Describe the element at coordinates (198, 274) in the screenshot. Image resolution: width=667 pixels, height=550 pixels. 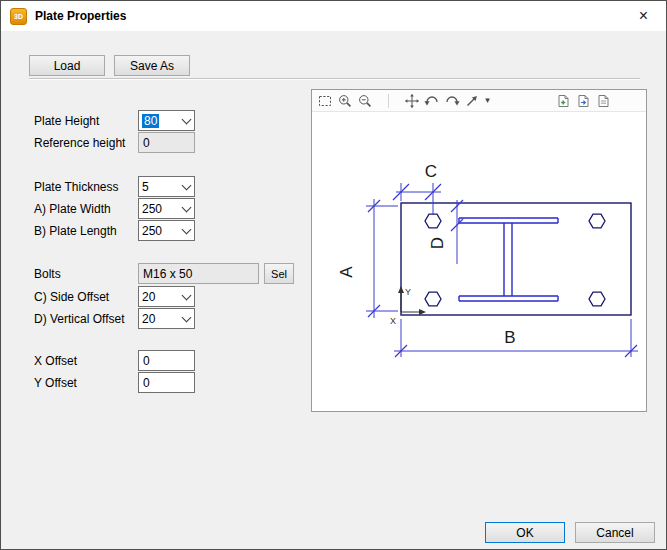
I see `bolts-field: M16 x 50` at that location.